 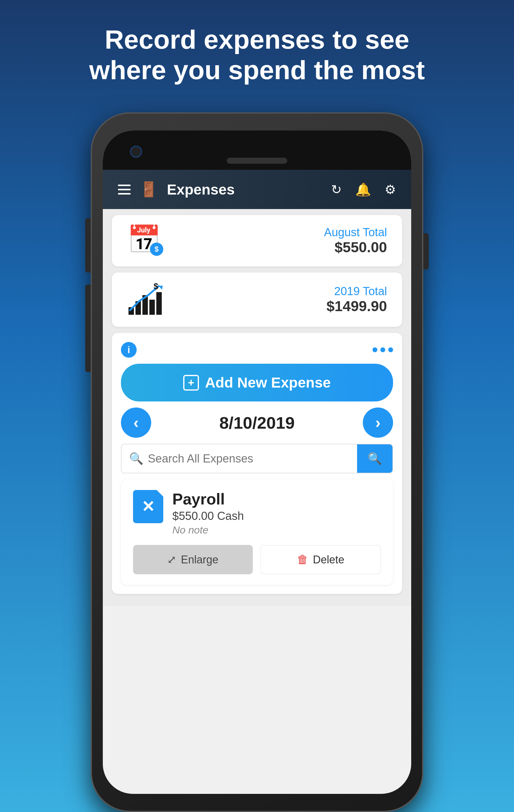 I want to click on search-bar: 🔍 🔍, so click(x=257, y=459).